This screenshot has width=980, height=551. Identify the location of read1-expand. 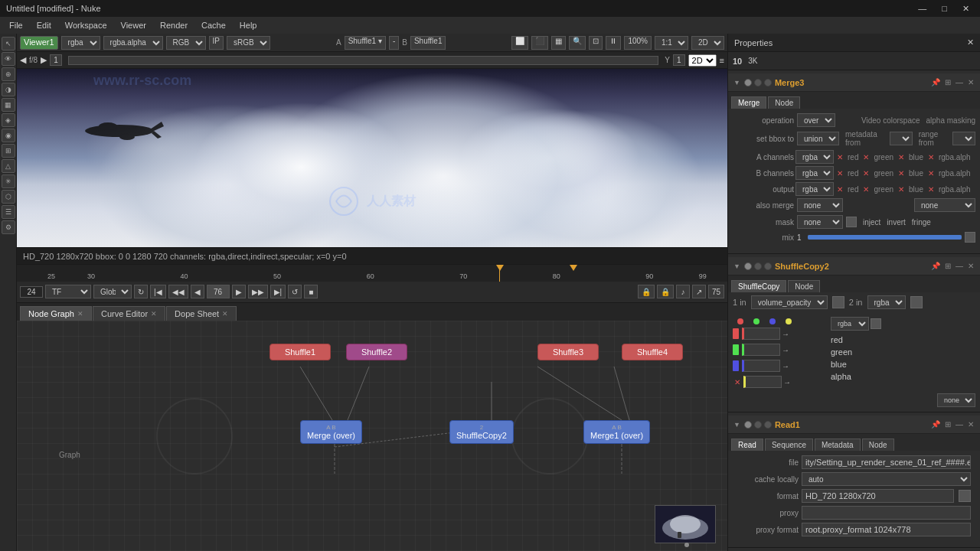
(737, 425).